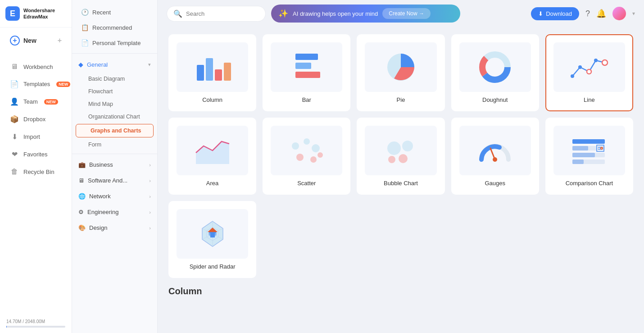 The width and height of the screenshot is (644, 333). What do you see at coordinates (81, 180) in the screenshot?
I see `software-icon: 🖥` at bounding box center [81, 180].